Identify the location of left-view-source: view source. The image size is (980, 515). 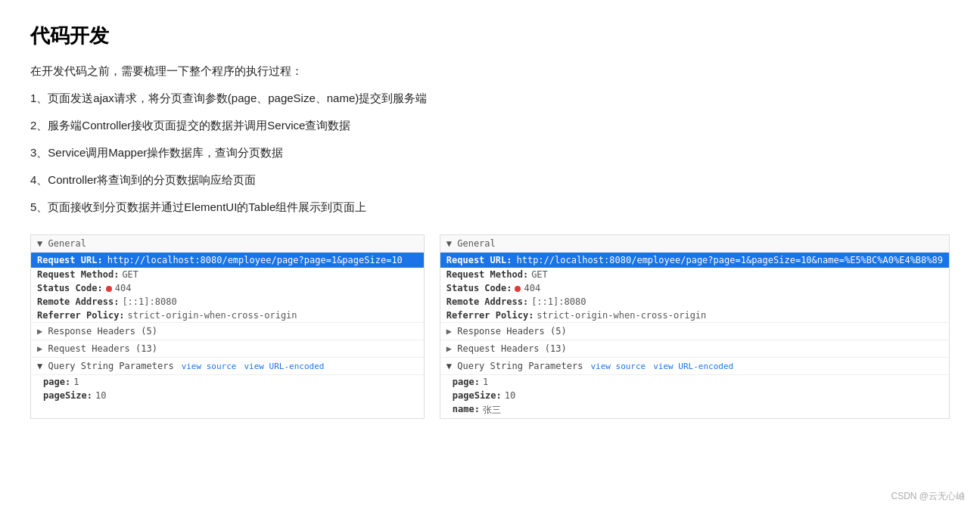
(209, 366).